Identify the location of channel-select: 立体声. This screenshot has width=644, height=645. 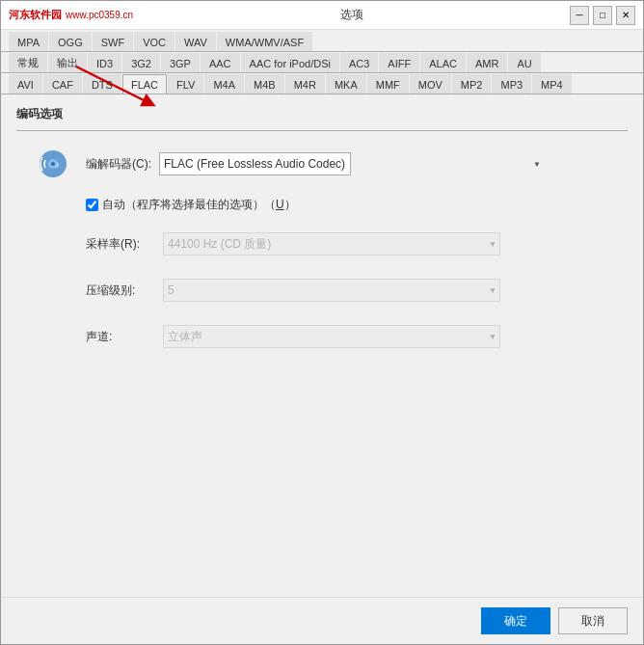
(332, 336).